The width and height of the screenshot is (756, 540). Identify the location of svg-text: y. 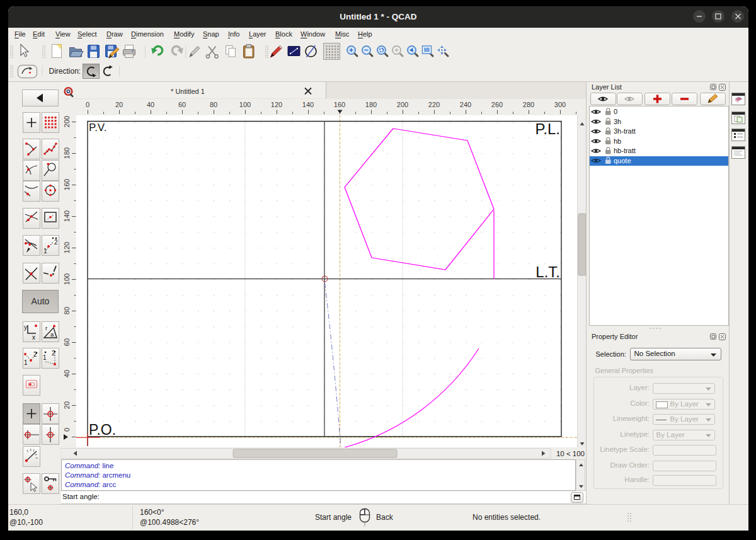
(25, 328).